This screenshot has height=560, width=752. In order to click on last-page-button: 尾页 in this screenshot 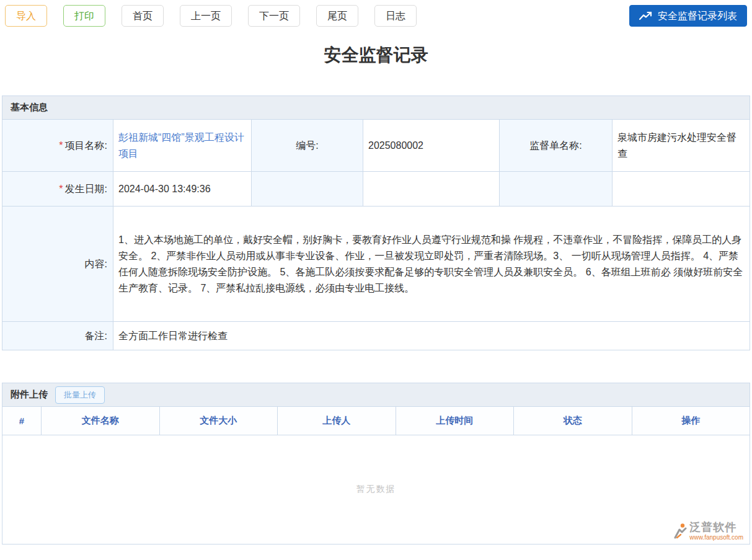, I will do `click(337, 16)`.